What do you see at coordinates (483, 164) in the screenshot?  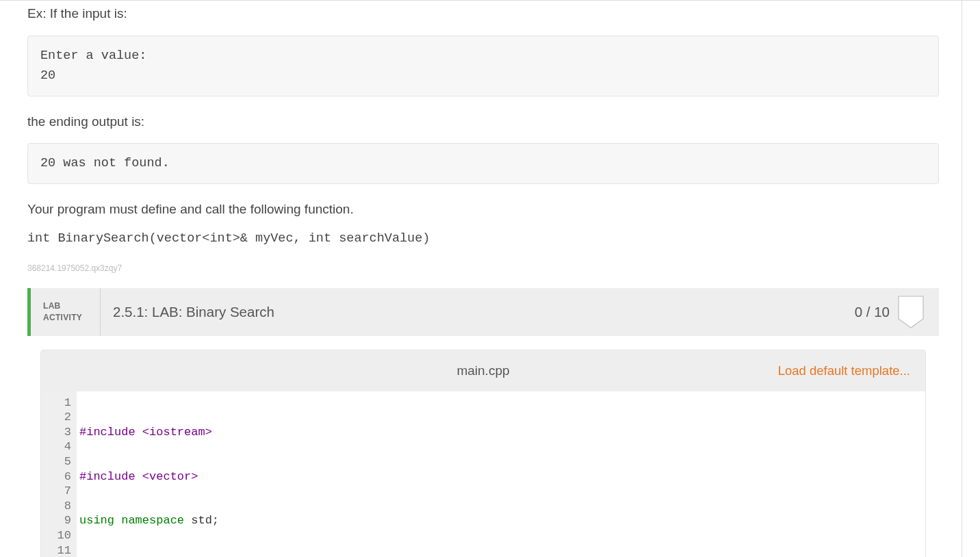 I see `example-output-box: 20 was not found.` at bounding box center [483, 164].